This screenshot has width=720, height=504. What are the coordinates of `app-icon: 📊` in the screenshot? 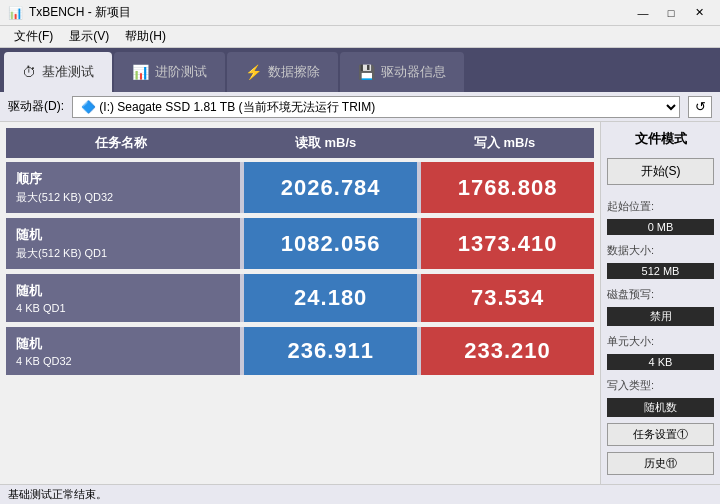 It's located at (16, 13).